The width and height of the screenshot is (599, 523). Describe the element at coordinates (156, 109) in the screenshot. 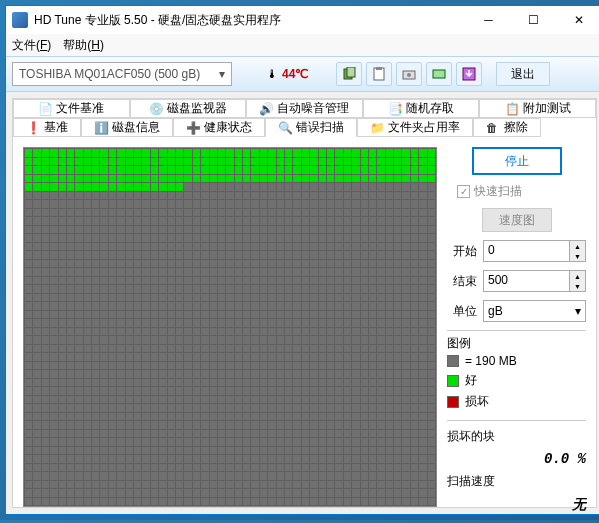

I see `tab-icon: 💿` at that location.